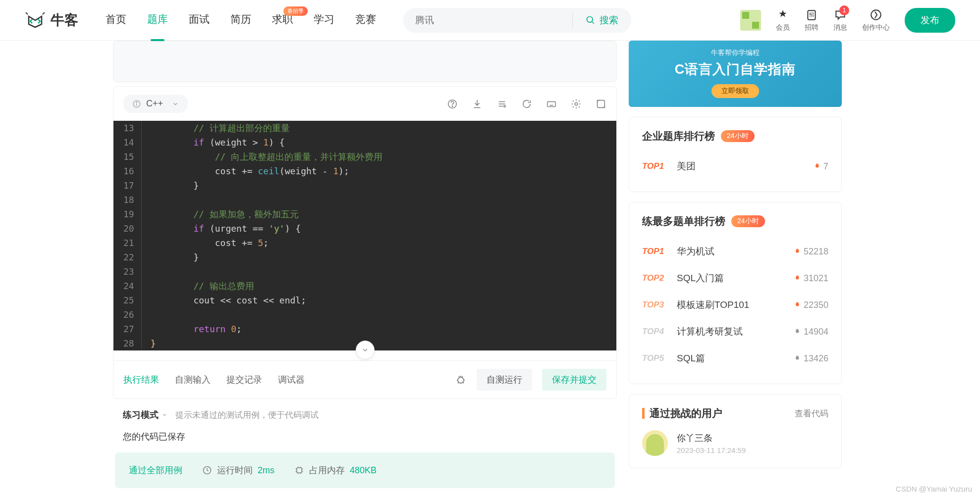 This screenshot has width=980, height=497. I want to click on nav-item-2: 面试, so click(199, 20).